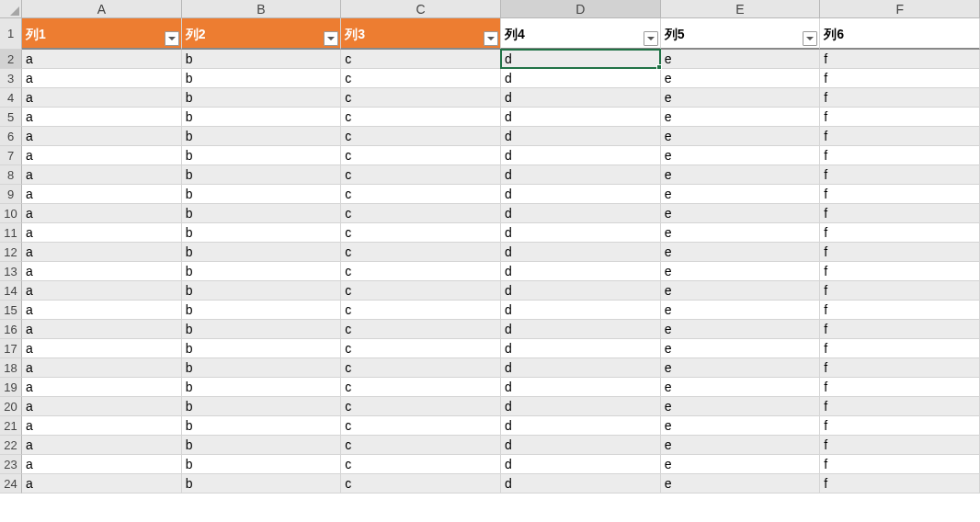  What do you see at coordinates (741, 311) in the screenshot?
I see `cell-E15: e` at bounding box center [741, 311].